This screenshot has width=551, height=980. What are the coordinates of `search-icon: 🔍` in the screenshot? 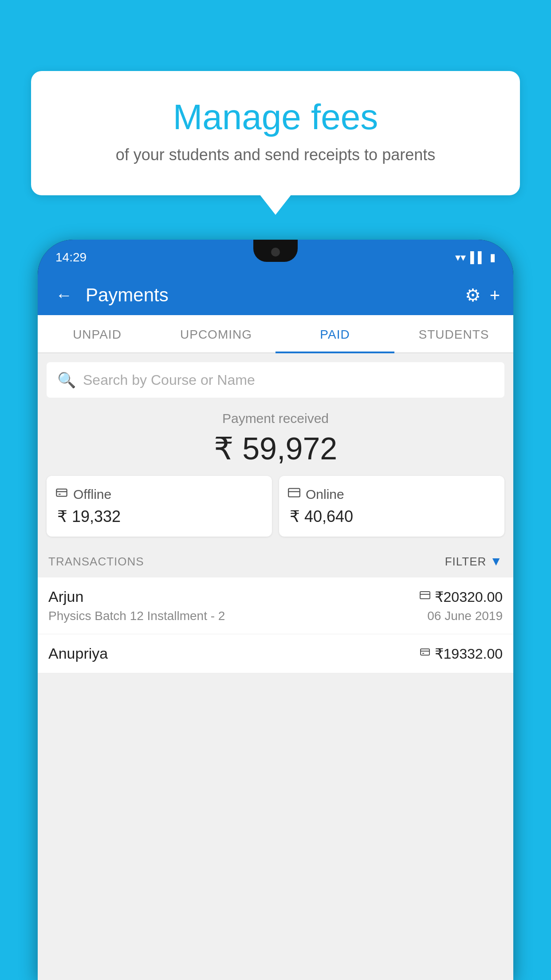 It's located at (67, 380).